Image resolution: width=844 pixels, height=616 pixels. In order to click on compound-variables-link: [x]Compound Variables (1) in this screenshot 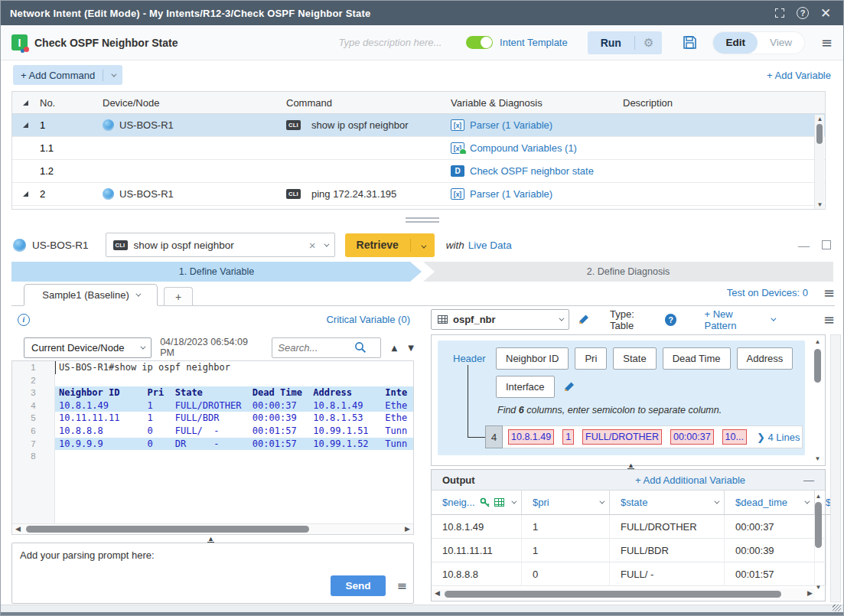, I will do `click(536, 148)`.